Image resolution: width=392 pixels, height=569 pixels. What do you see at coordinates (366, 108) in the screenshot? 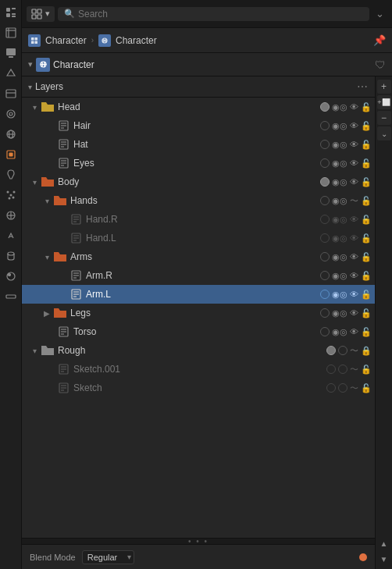
I see `ctrl-lock-head: 🔓` at bounding box center [366, 108].